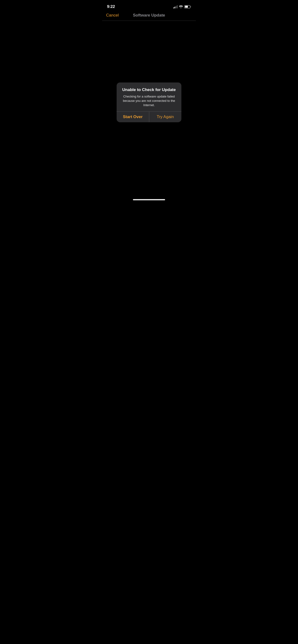 The image size is (298, 644). I want to click on status-icons, so click(182, 7).